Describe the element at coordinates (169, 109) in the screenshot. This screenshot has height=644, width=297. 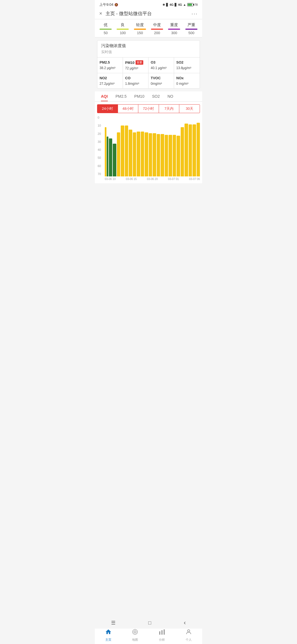
I see `time-filter-3: 7天内` at that location.